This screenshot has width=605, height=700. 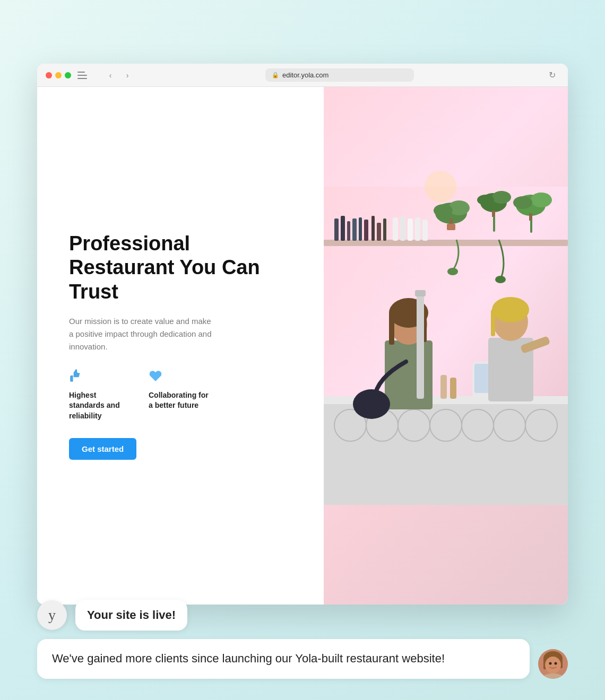 What do you see at coordinates (180, 378) in the screenshot?
I see `heart-icon` at bounding box center [180, 378].